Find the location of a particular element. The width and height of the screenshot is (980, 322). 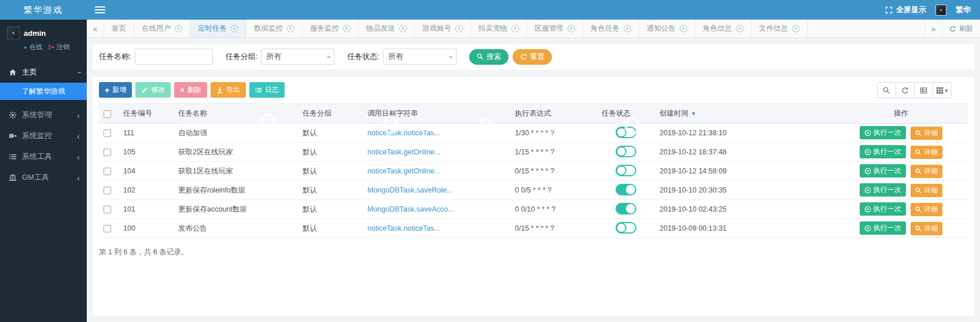

tab-label: 角色信息 is located at coordinates (717, 29).